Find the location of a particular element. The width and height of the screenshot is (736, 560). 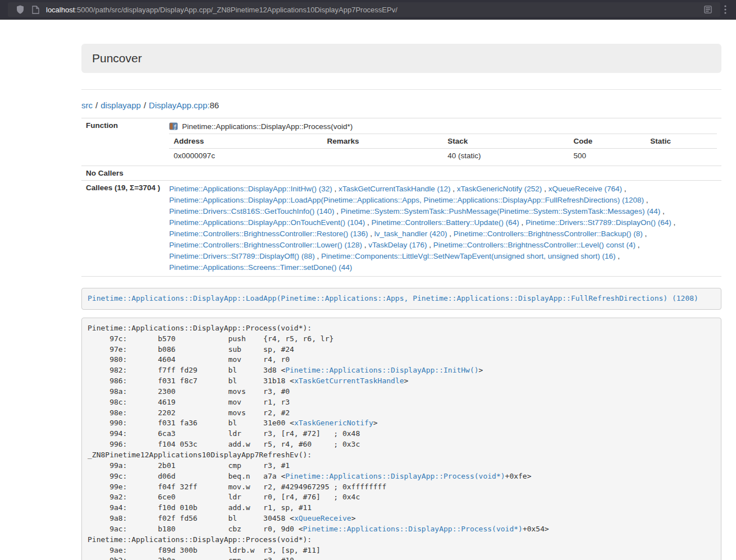

callee-link: Pinetime::Controllers::Battery::Update()… is located at coordinates (446, 222).